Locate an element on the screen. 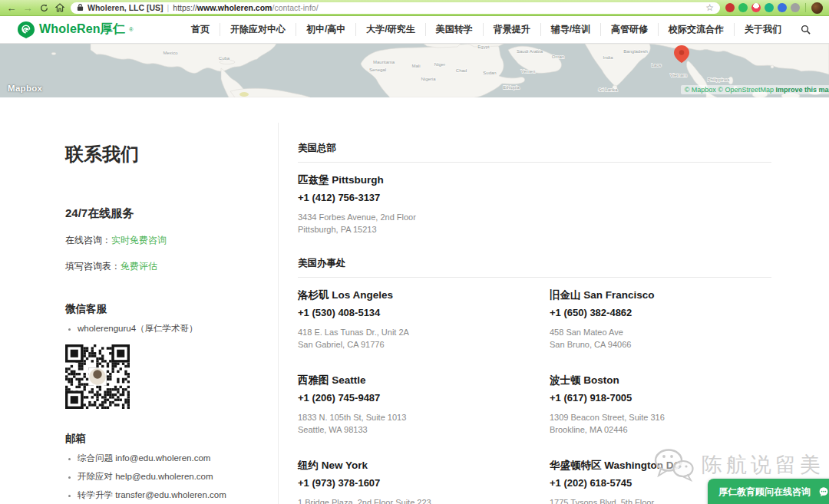 The width and height of the screenshot is (829, 504). search-icon is located at coordinates (801, 29).